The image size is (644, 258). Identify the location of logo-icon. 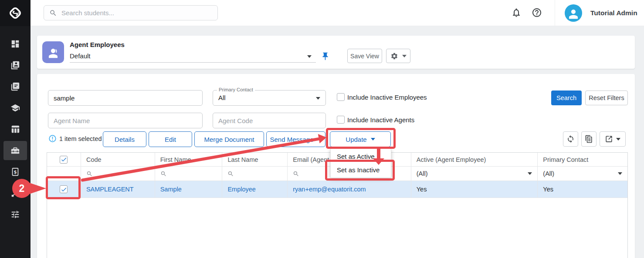
(15, 13).